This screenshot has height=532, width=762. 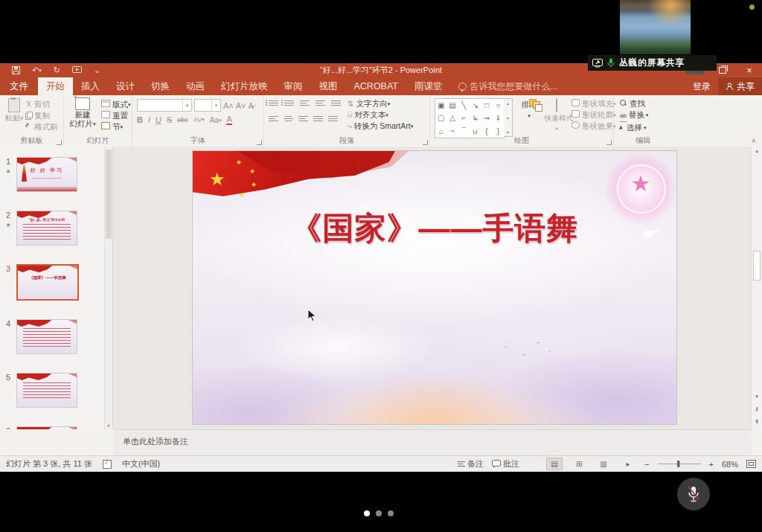 What do you see at coordinates (749, 70) in the screenshot?
I see `close-window-button: ×` at bounding box center [749, 70].